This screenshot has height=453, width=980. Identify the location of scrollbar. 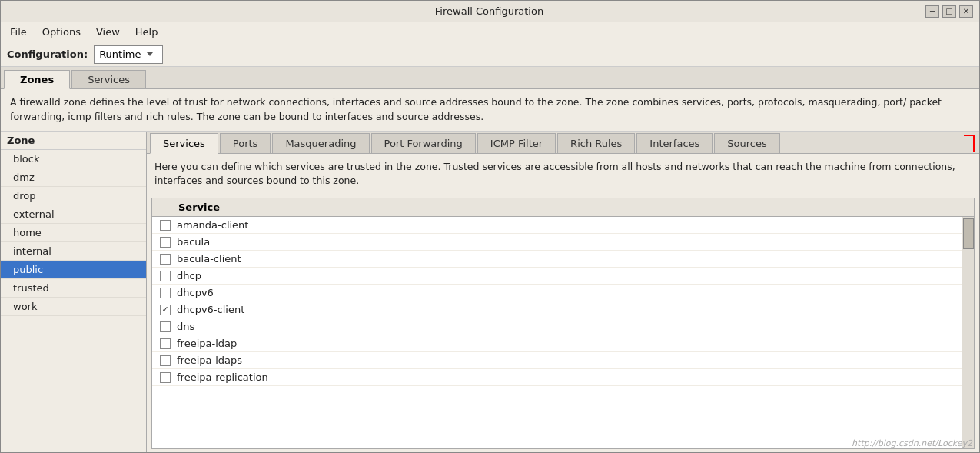
(968, 332).